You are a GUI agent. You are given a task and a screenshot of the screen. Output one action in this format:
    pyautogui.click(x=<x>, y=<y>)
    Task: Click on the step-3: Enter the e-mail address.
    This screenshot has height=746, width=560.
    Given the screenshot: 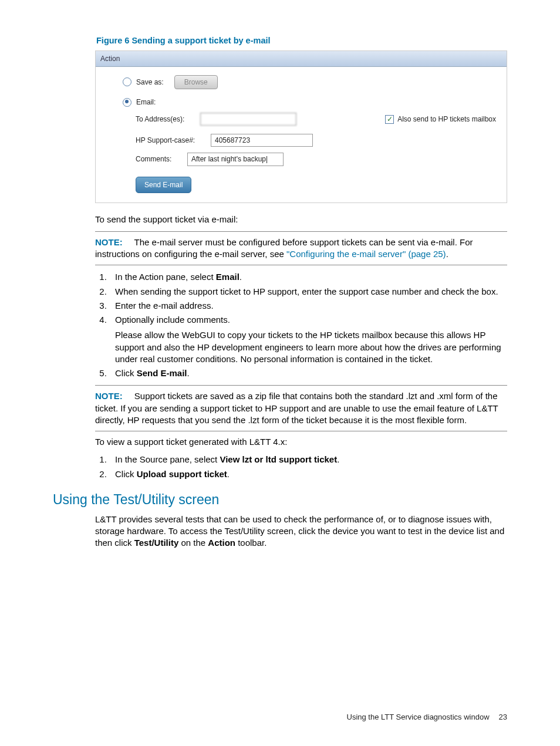 What is the action you would take?
    pyautogui.click(x=308, y=306)
    